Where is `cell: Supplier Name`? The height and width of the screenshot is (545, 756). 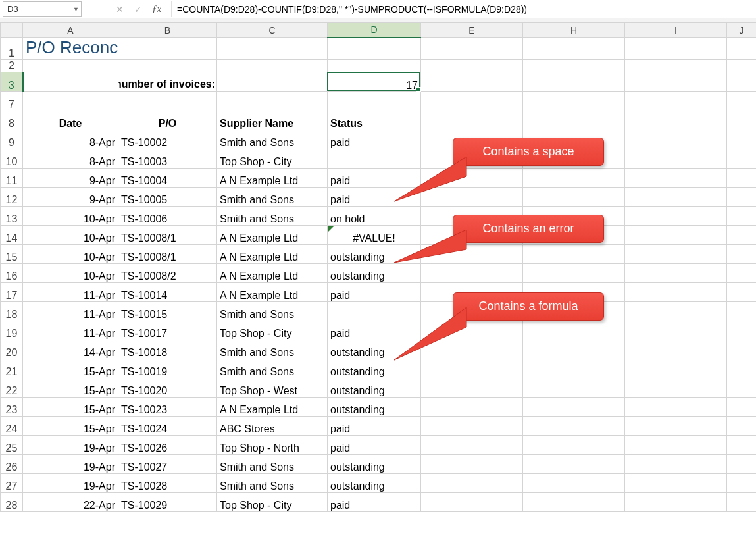 cell: Supplier Name is located at coordinates (272, 121).